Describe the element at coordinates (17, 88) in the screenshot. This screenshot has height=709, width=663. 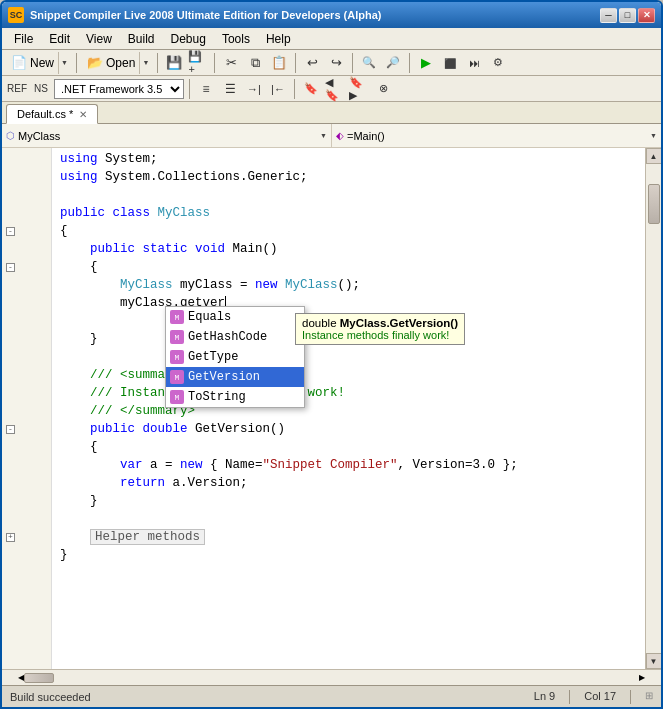
I see `ref-icon: REF` at that location.